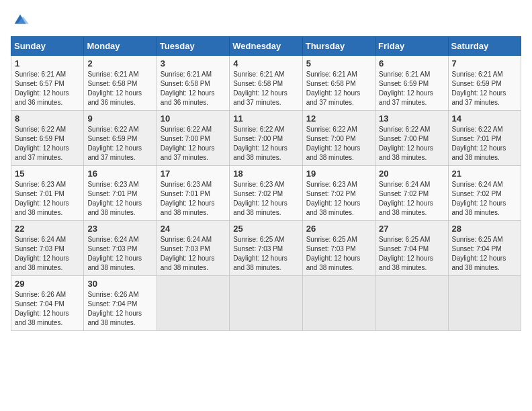 This screenshot has width=532, height=411. Describe the element at coordinates (339, 138) in the screenshot. I see `calendar-cell: 12 Sunrise: 6:22 AMSunset: 7:00 PMDaylig…` at that location.